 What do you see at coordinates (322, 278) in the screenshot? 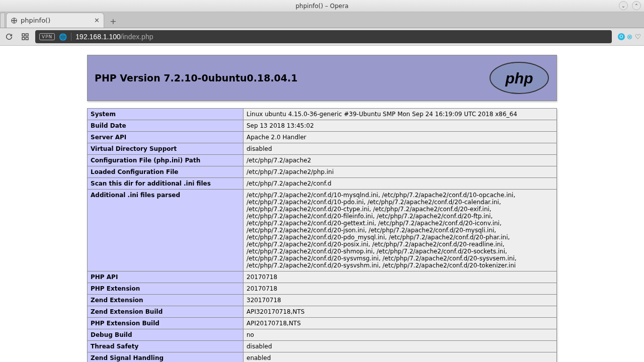
I see `table-row: PHP API20170718` at bounding box center [322, 278].